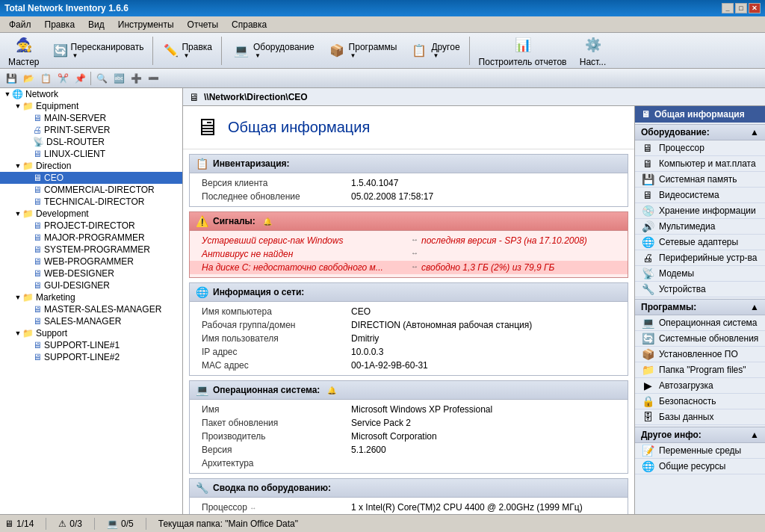 The image size is (765, 532). What do you see at coordinates (700, 386) in the screenshot?
I see `rs-autostart: ▶ Автозагрузка` at bounding box center [700, 386].